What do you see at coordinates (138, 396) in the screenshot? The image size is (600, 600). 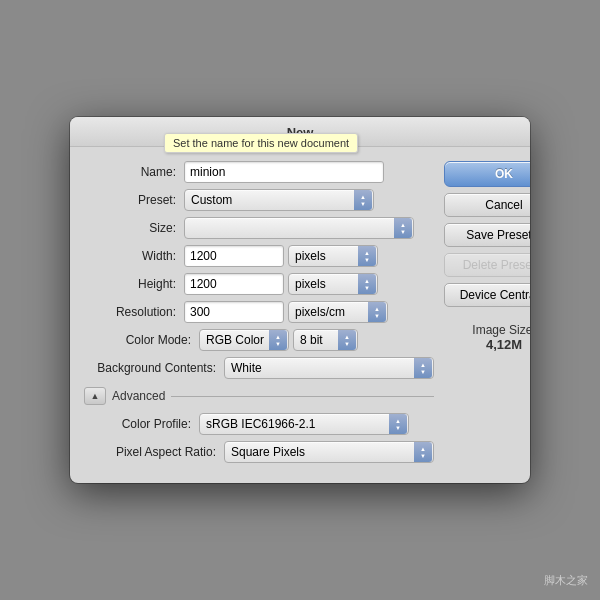 I see `advanced-label: Advanced` at bounding box center [138, 396].